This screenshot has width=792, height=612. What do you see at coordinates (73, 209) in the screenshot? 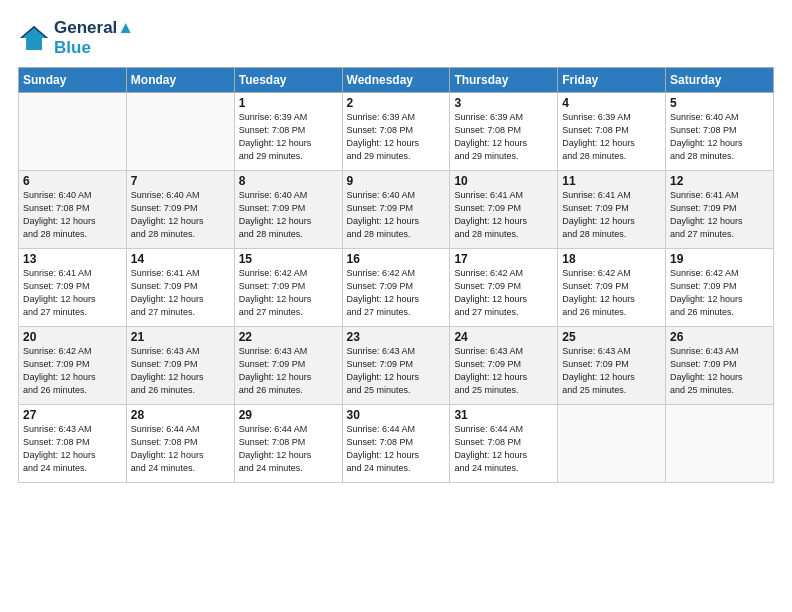
I see `calendar-cell: 6Sunrise: 6:40 AM Sunset: 7:08 PM Daylig…` at bounding box center [73, 209].